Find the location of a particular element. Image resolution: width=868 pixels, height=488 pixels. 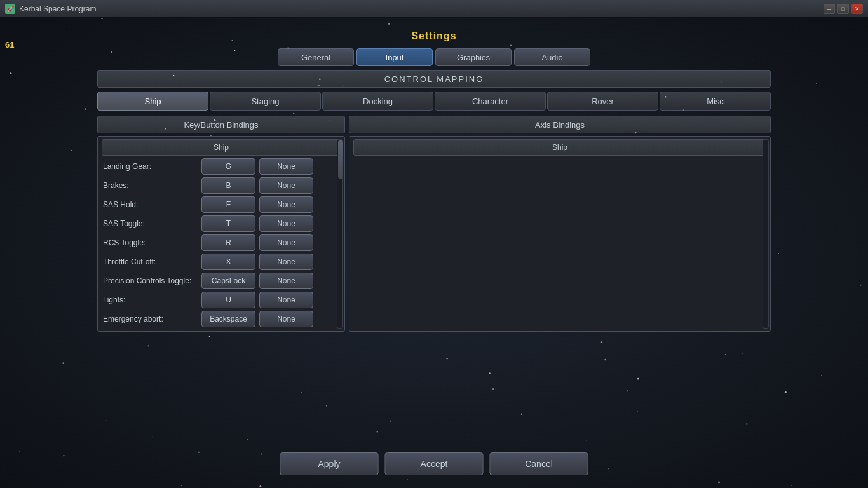

binding-secondary-0: None is located at coordinates (286, 166).